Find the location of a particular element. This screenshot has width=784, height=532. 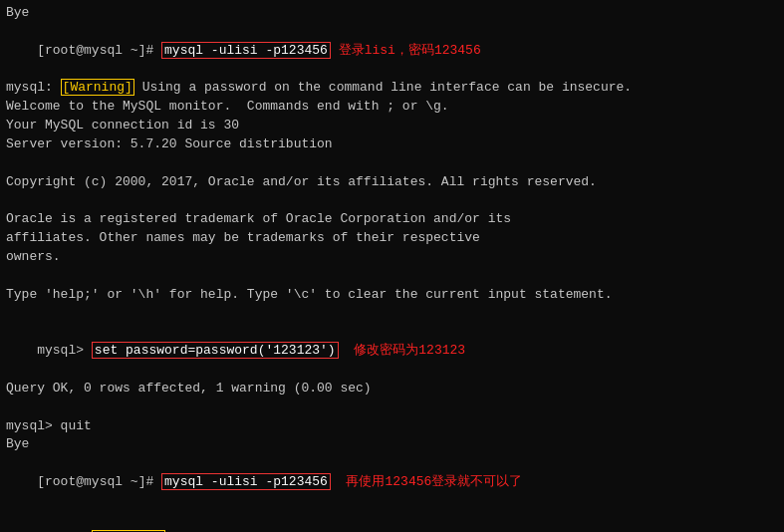

line-copy1: Copyright (c) 2000, 2017, Oracle and/or … is located at coordinates (392, 183).